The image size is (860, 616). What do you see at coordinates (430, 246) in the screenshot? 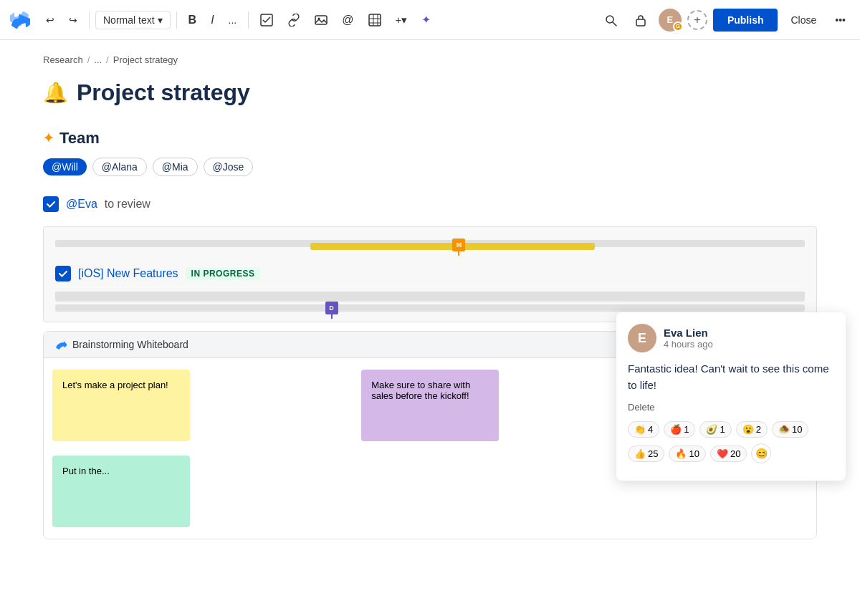
I see `roadmap-bar-row-1: M` at bounding box center [430, 246].